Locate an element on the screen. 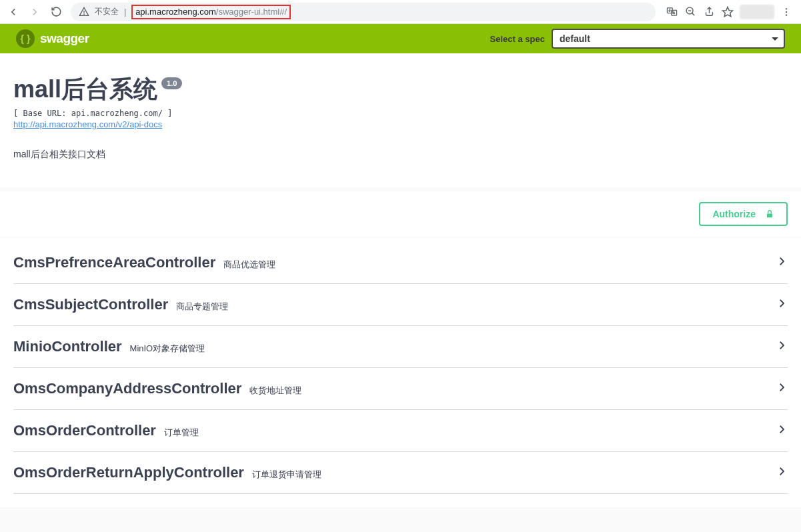  insecure-label: 不安全 is located at coordinates (107, 12).